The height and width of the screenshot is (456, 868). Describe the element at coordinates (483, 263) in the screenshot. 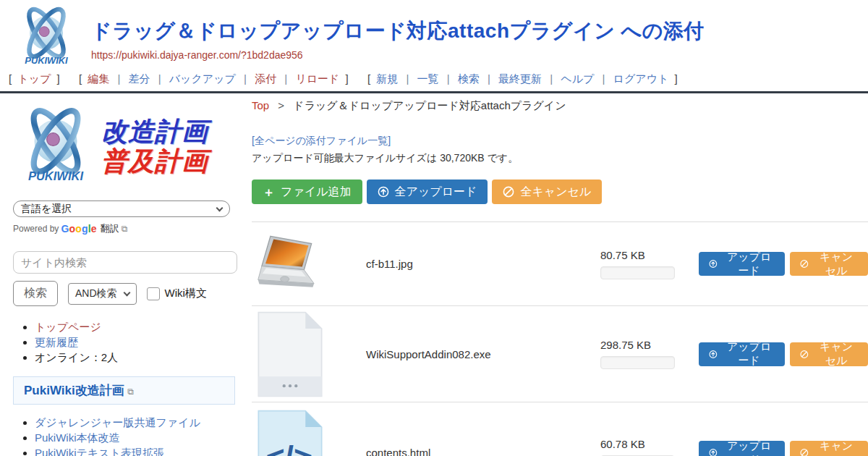

I see `file-name: cf-b11.jpg` at that location.